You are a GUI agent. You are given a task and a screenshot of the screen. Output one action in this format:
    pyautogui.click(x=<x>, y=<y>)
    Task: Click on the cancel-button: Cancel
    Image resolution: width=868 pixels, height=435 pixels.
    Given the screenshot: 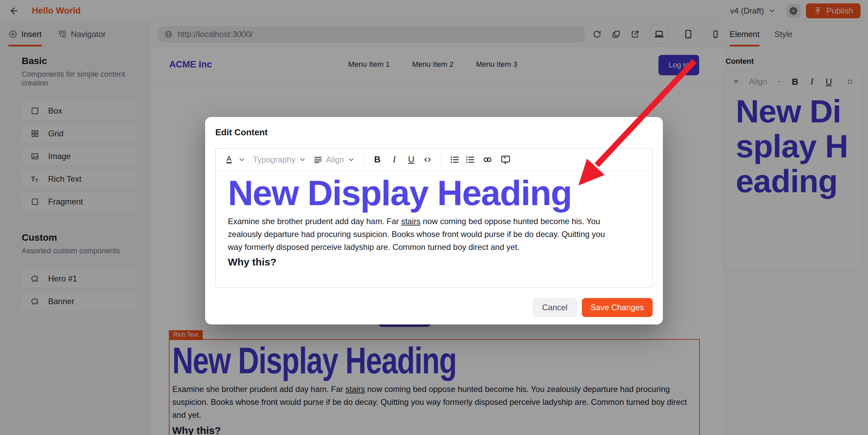 What is the action you would take?
    pyautogui.click(x=555, y=308)
    